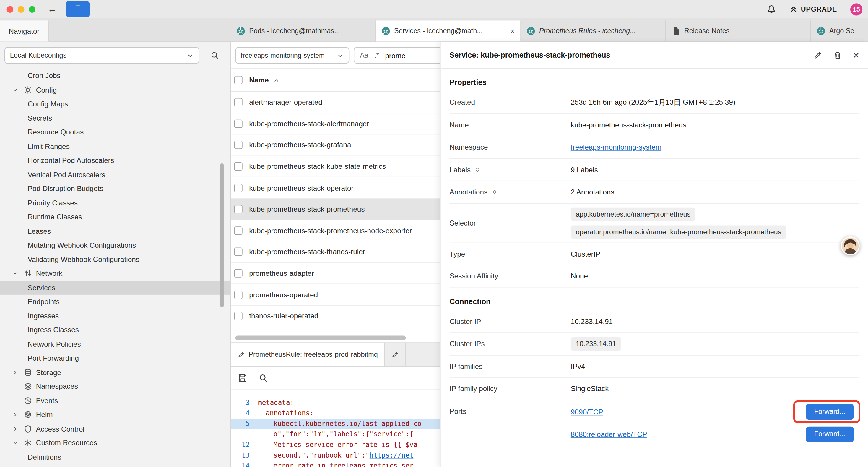 The width and height of the screenshot is (868, 467). Describe the element at coordinates (115, 189) in the screenshot. I see `sidebar-item-pod-disruption-budgets: Pod Disruption Budgets` at that location.